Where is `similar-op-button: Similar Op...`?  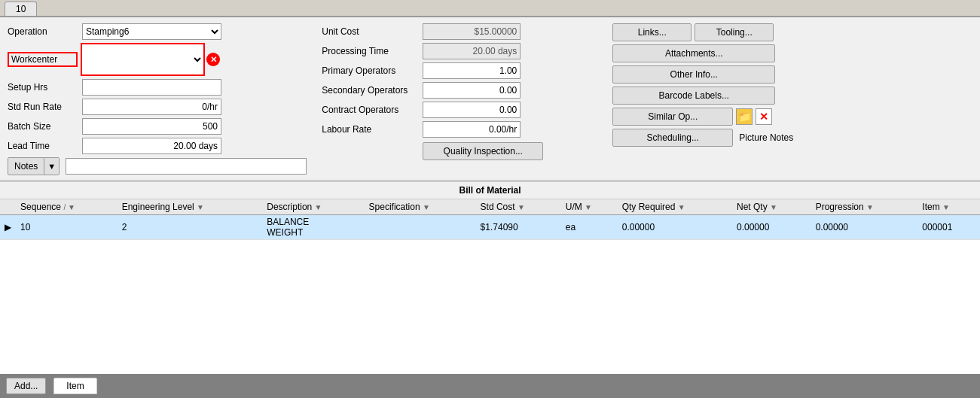 similar-op-button: Similar Op... is located at coordinates (673, 117).